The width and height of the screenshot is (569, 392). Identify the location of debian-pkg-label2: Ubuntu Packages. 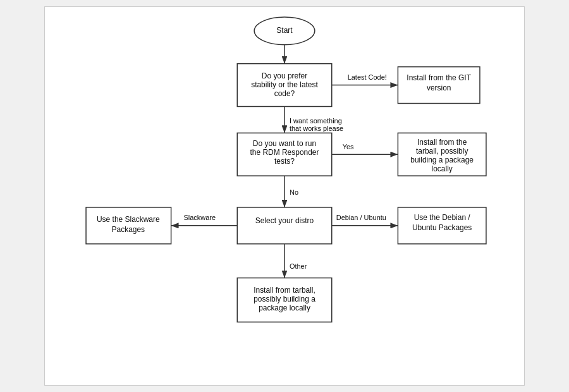
(442, 228).